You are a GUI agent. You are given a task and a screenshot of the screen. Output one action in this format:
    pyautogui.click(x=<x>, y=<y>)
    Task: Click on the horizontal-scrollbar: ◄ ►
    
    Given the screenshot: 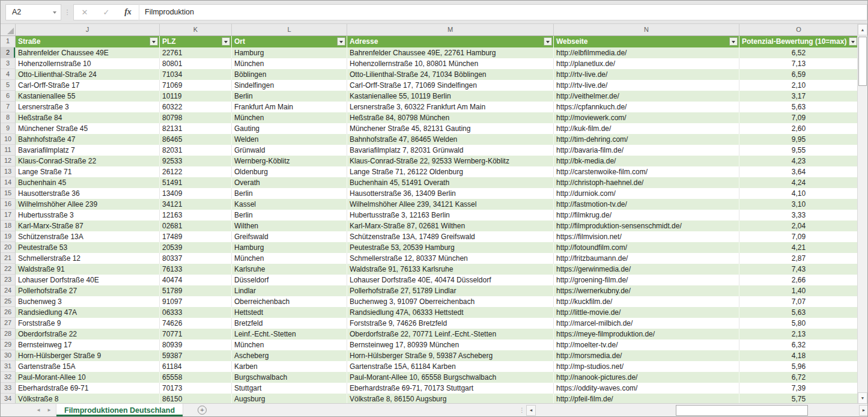 What is the action you would take?
    pyautogui.click(x=697, y=410)
    